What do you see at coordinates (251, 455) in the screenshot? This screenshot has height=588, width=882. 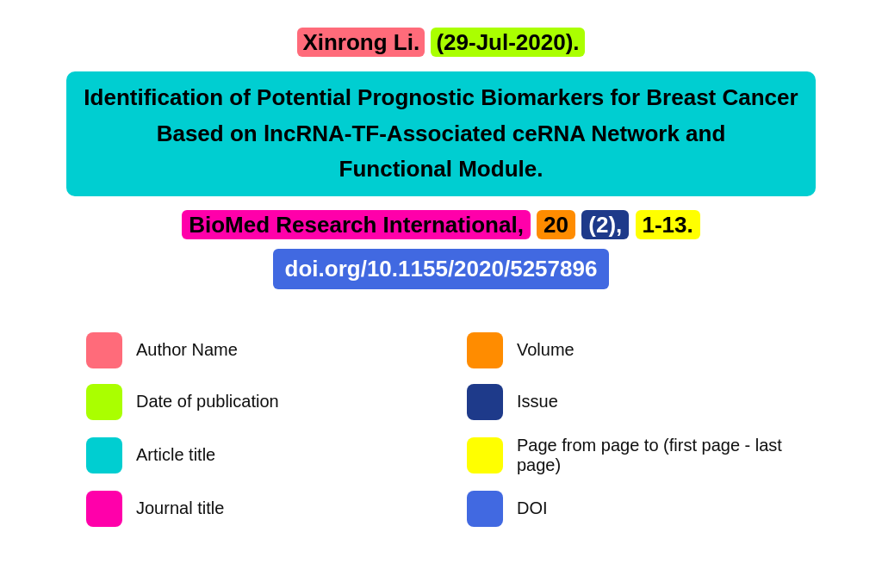 I see `legend-item-article-title: Article title` at bounding box center [251, 455].